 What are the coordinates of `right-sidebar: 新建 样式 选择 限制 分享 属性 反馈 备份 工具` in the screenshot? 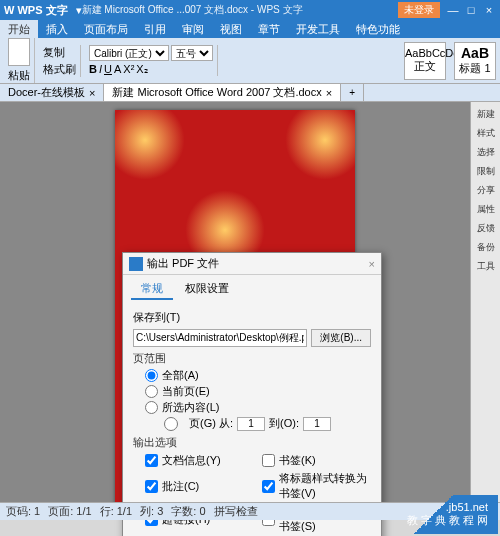 It's located at (485, 307).